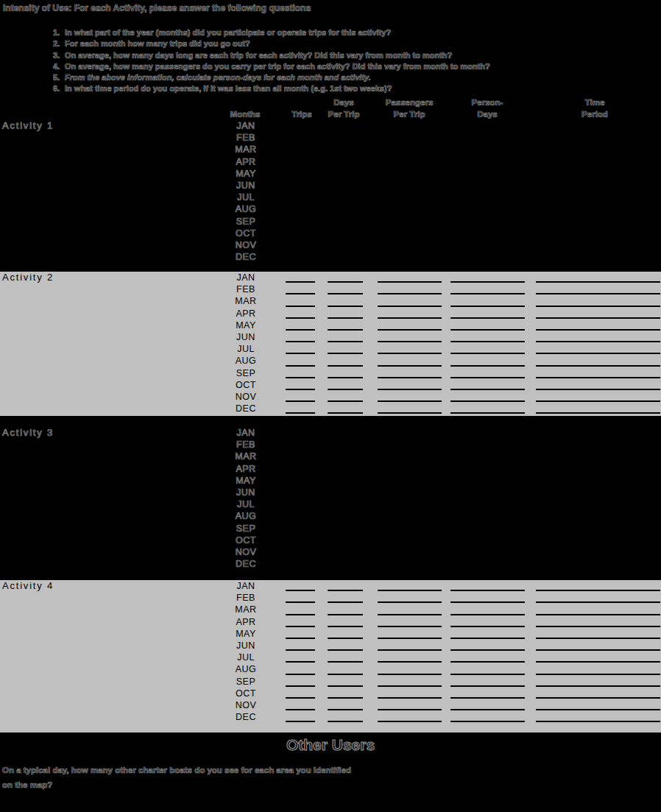  Describe the element at coordinates (409, 108) in the screenshot. I see `column-header-passengers-per-trip: PassengersPer Trip` at that location.